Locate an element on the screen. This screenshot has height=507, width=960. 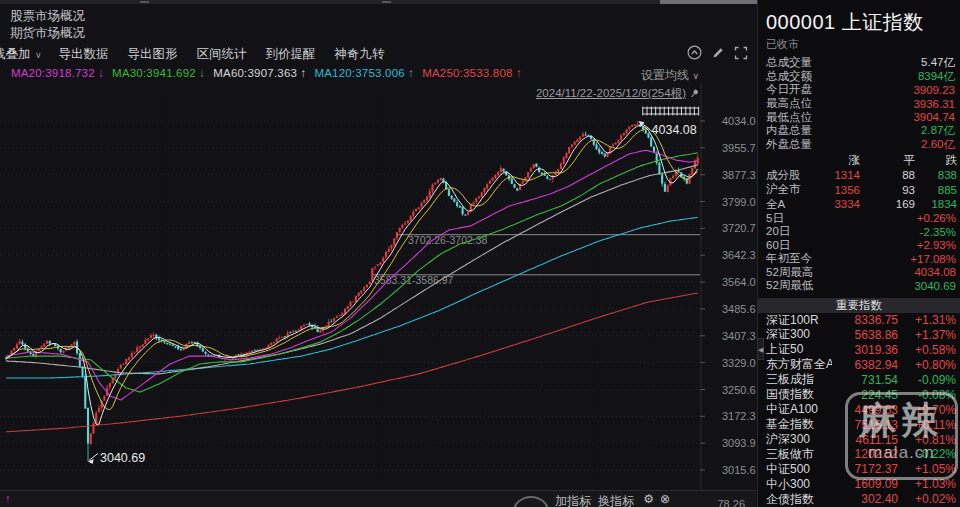
ma-legend-item: MA30:3941.692 ↓ is located at coordinates (158, 73).